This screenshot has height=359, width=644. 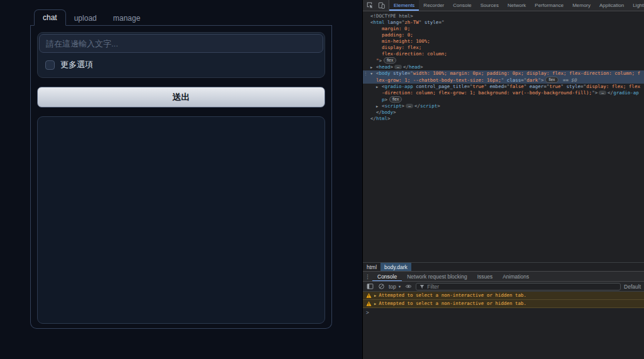 What do you see at coordinates (503, 23) in the screenshot?
I see `dom-tree-row: <html lang="zh-TW" style="` at bounding box center [503, 23].